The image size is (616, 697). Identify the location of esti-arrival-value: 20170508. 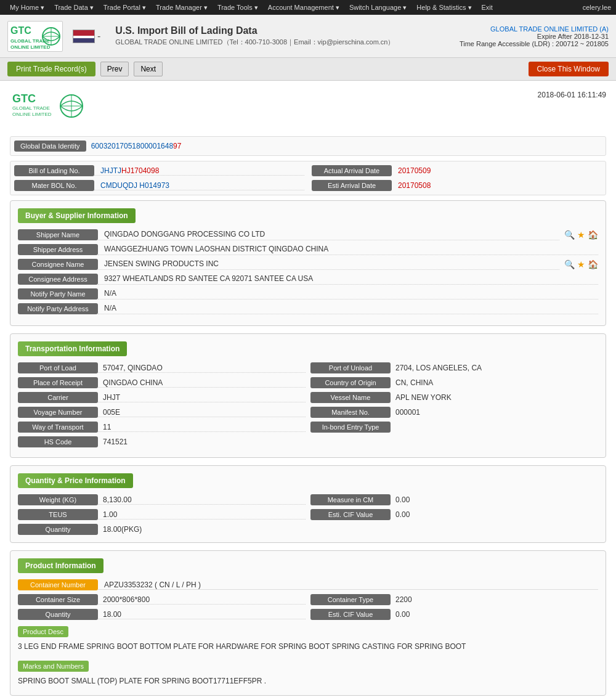
(496, 185).